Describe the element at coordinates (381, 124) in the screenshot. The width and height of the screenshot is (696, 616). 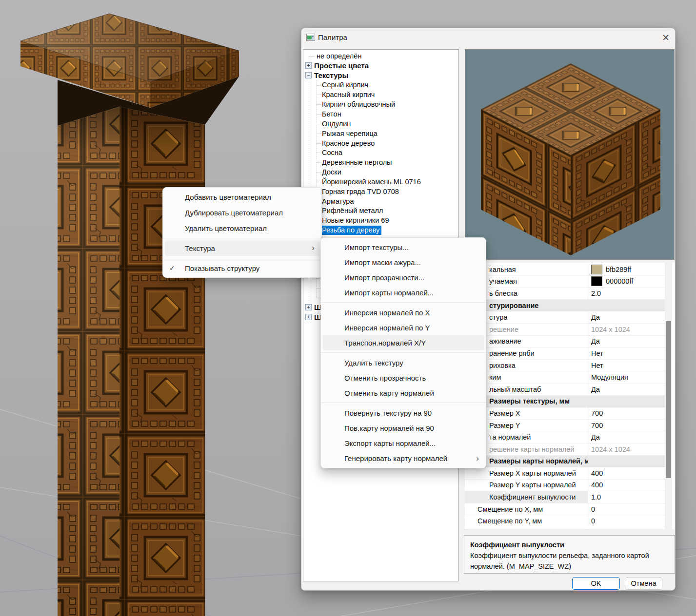
I see `tree-item: Ондулин` at that location.